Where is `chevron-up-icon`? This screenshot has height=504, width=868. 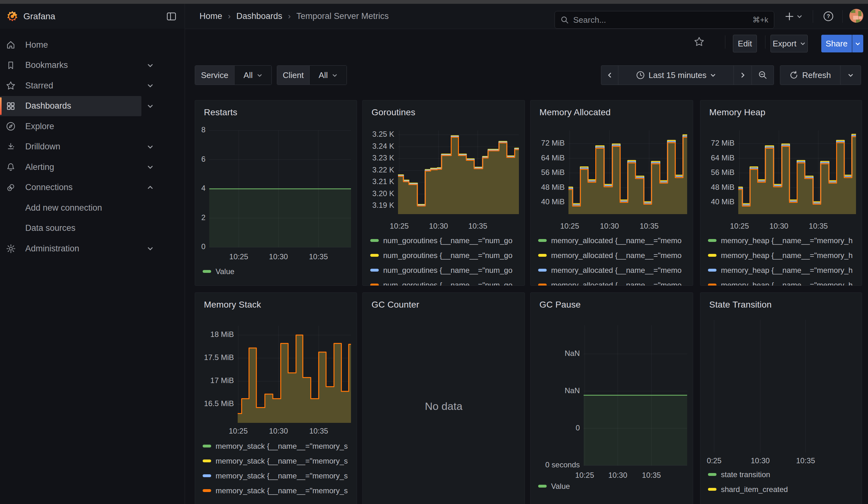 chevron-up-icon is located at coordinates (150, 187).